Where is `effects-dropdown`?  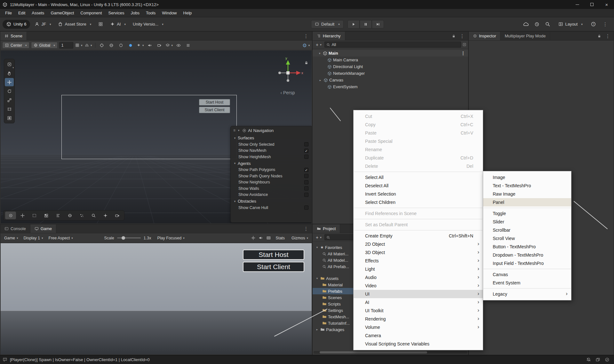 effects-dropdown is located at coordinates (140, 45).